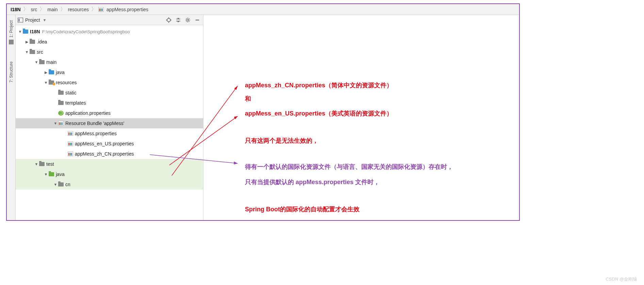 This screenshot has height=285, width=644. What do you see at coordinates (178, 20) in the screenshot?
I see `collapse-icon` at bounding box center [178, 20].